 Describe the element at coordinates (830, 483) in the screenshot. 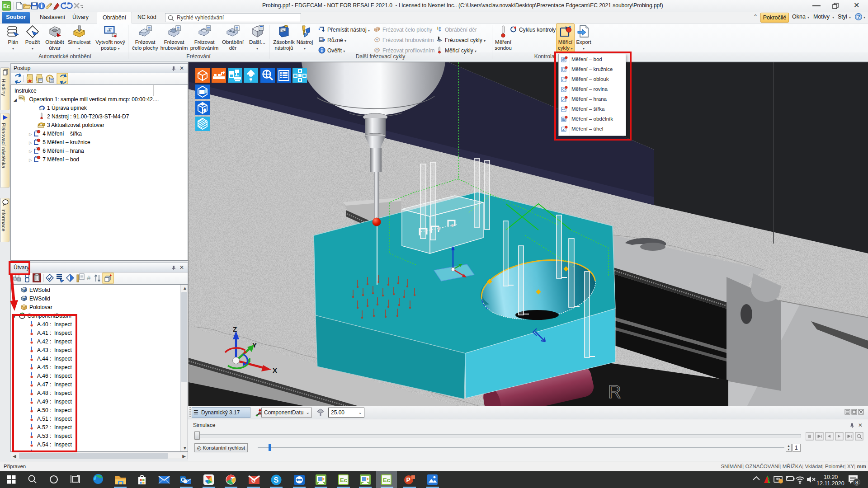

I see `svg-text: 12.11.2020` at that location.